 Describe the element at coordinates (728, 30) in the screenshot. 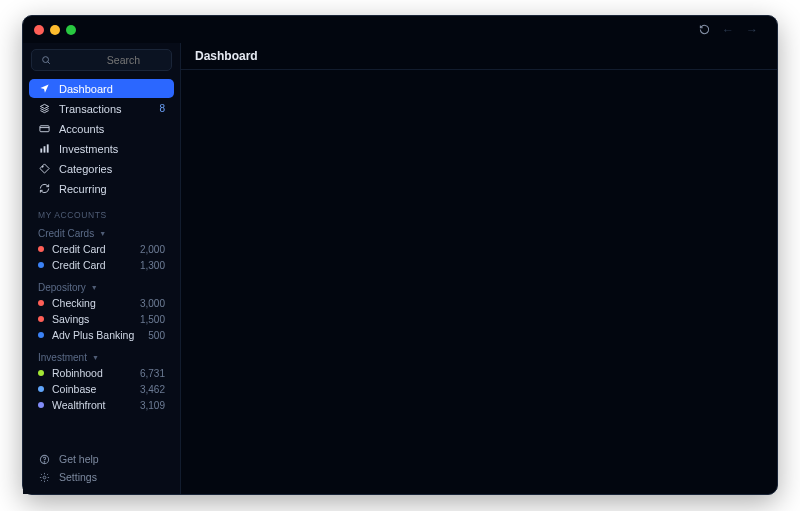

I see `back-icon: ←` at that location.